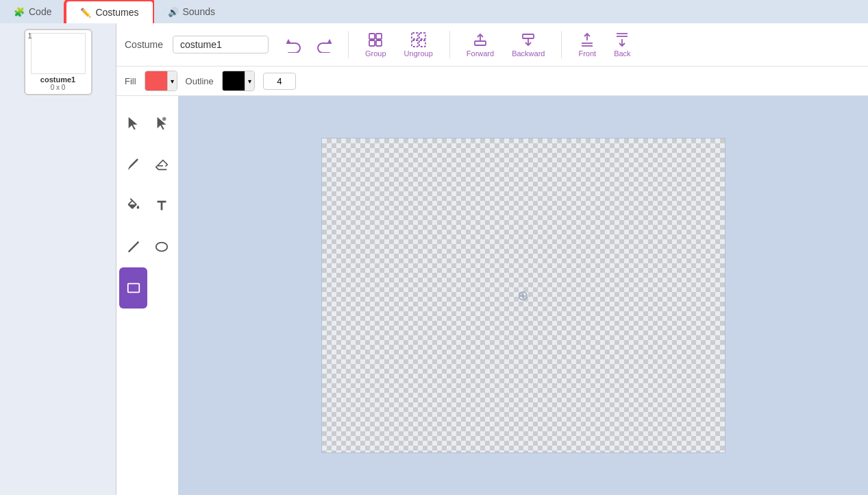 The image size is (868, 495). Describe the element at coordinates (375, 53) in the screenshot. I see `group-label: Group` at that location.